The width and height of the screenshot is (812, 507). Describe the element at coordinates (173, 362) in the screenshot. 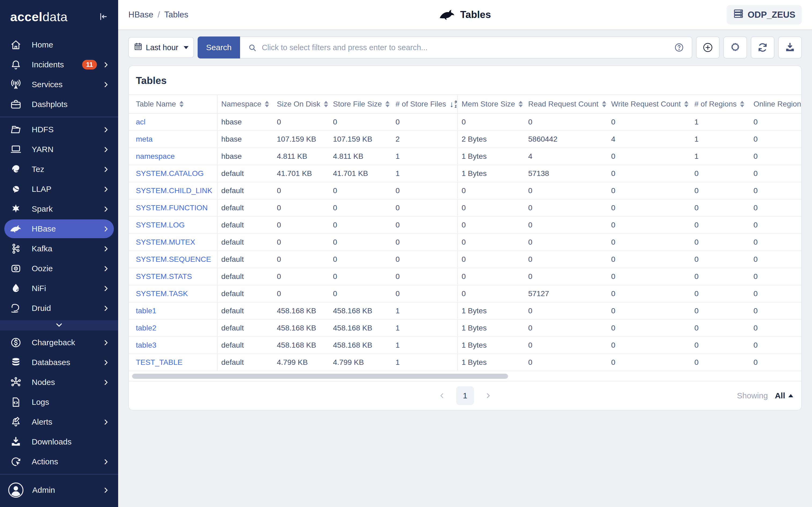

I see `table-name-link: TEST_TABLE` at that location.